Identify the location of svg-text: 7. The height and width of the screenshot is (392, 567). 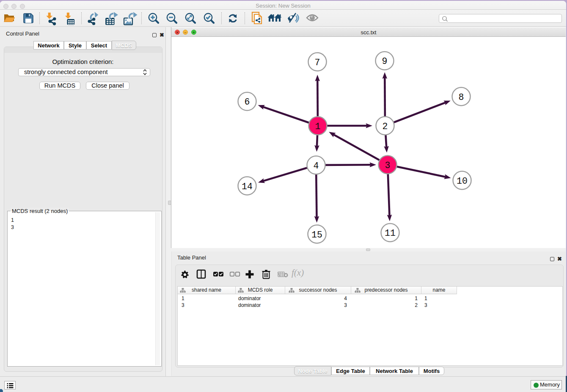
(317, 63).